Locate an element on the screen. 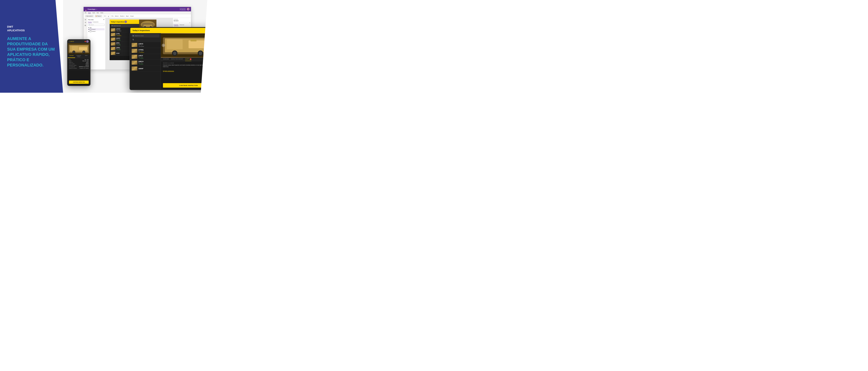 The height and width of the screenshot is (371, 868). phone-back-btn: < 1ABYD is located at coordinates (71, 41).